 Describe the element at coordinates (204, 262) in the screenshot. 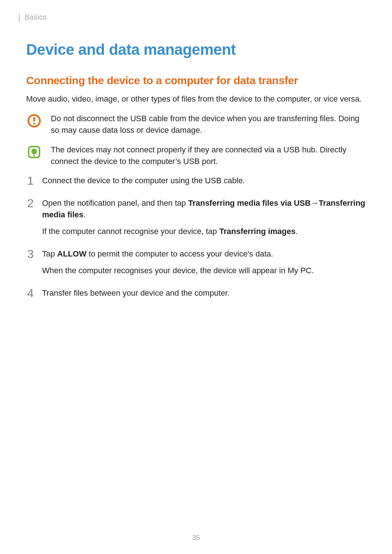

I see `step-body: Tap ALLOW to permit the computer to acce…` at that location.